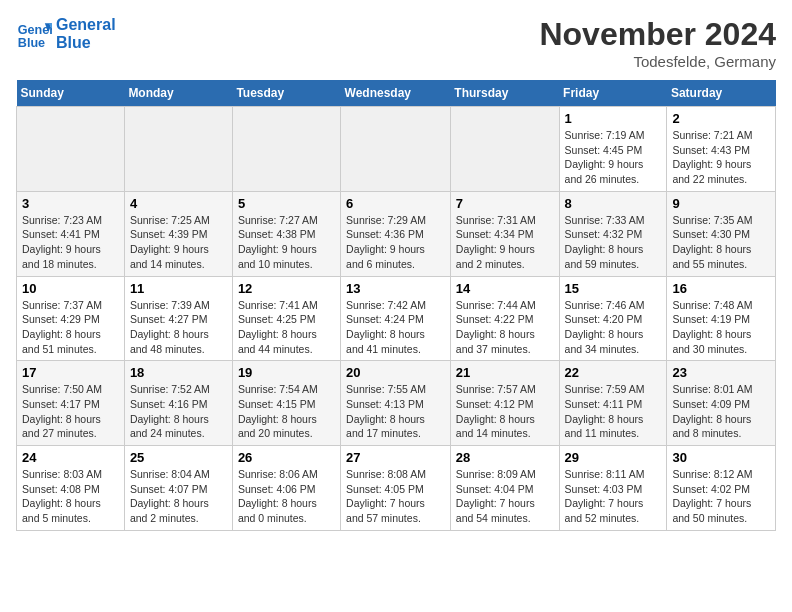 Image resolution: width=792 pixels, height=612 pixels. Describe the element at coordinates (396, 43) in the screenshot. I see `page-header: General Blue General Blue November 2024 …` at that location.